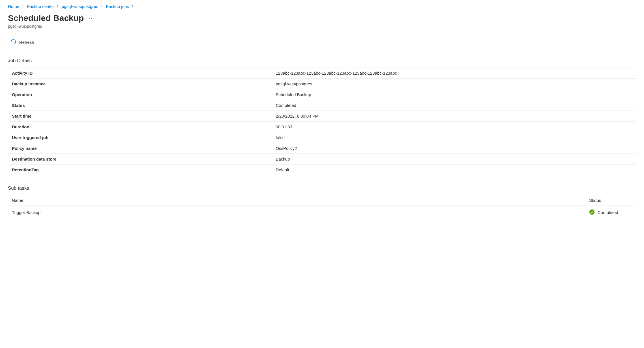 This screenshot has height=348, width=644. What do you see at coordinates (592, 213) in the screenshot?
I see `check-circle-icon` at bounding box center [592, 213].